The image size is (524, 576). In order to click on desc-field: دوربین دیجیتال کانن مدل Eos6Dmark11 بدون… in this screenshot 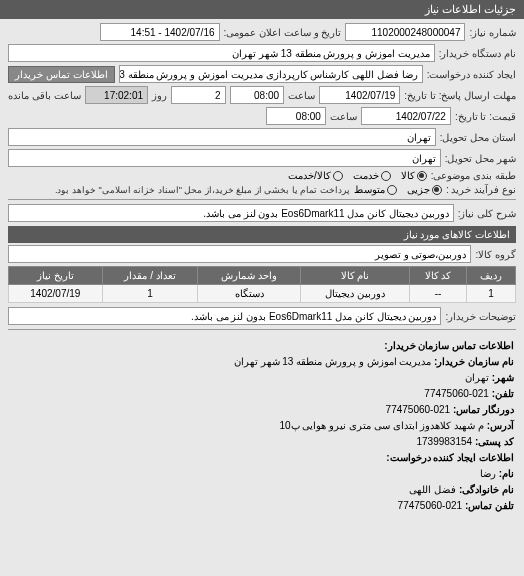, I will do `click(231, 213)`.